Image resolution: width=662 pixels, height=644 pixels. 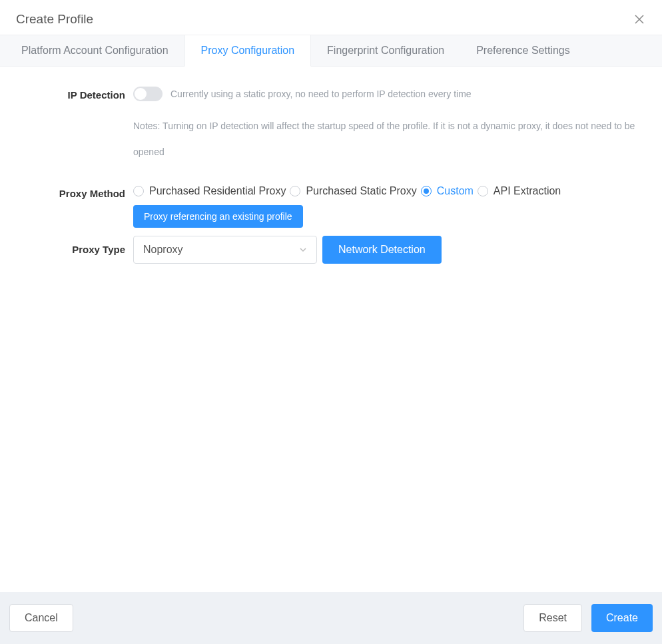 I want to click on dialog-footer: Cancel Reset Create, so click(x=331, y=618).